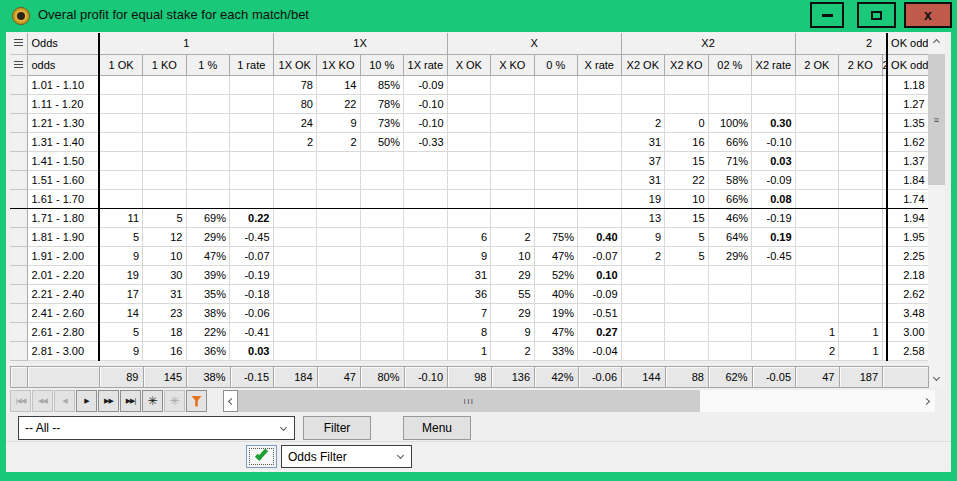 Image resolution: width=957 pixels, height=481 pixels. What do you see at coordinates (63, 198) in the screenshot?
I see `odds-range-cell: 1.61 - 1.70` at bounding box center [63, 198].